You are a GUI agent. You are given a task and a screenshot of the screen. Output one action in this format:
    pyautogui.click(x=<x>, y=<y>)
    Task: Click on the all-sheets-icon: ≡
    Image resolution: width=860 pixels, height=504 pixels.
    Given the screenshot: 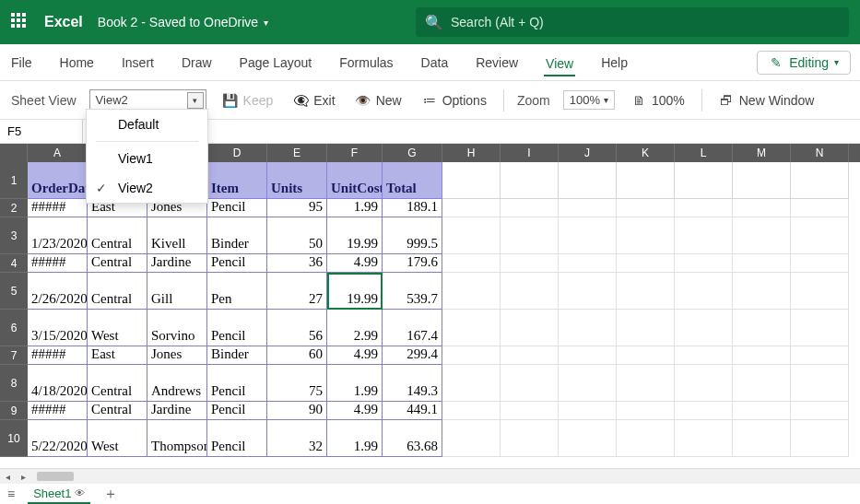 What is the action you would take?
    pyautogui.click(x=11, y=494)
    